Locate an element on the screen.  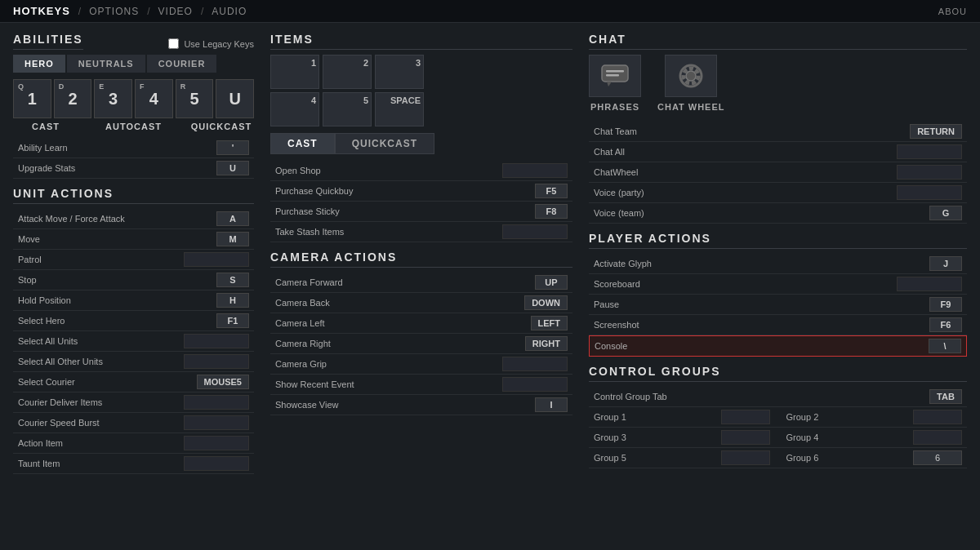
items-section: ITEMS 1 2 3 4 5 SPACE CAST QUICKCAST Ope… is located at coordinates (421, 137).